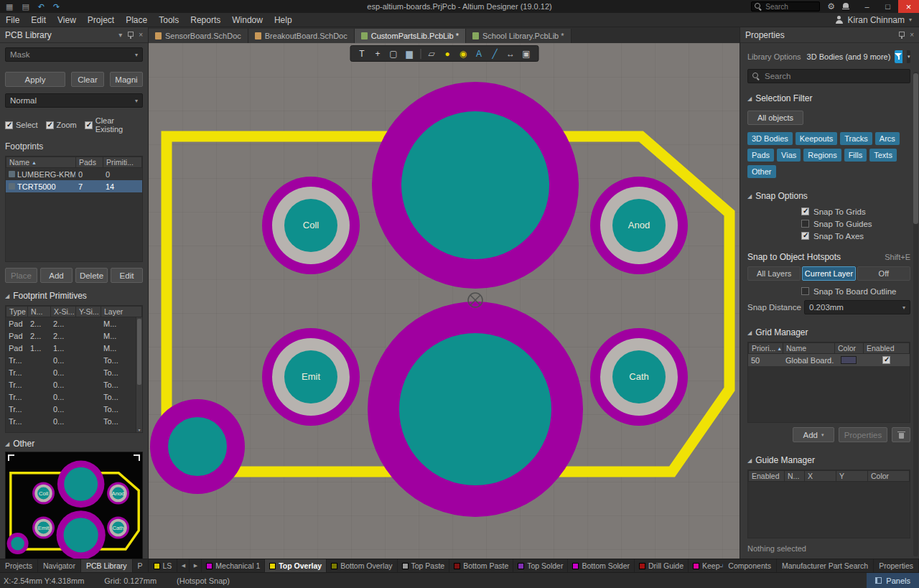 The height and width of the screenshot is (588, 919). I want to click on filter-dropdown-button: ▾, so click(909, 57).